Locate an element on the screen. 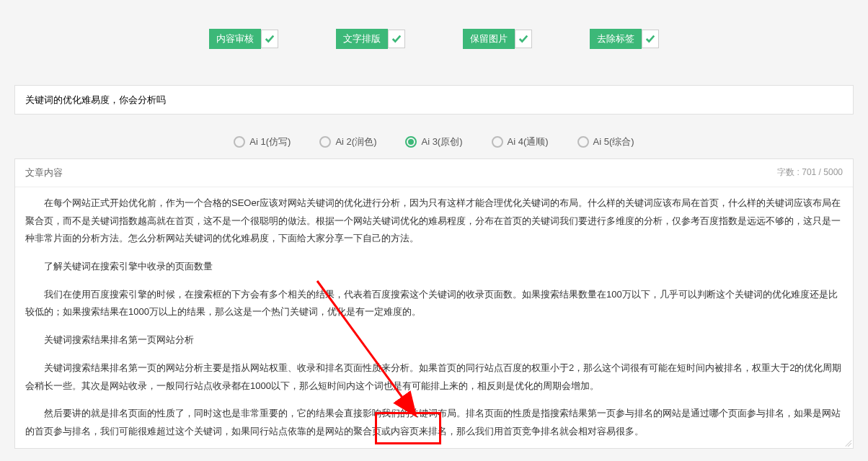 The width and height of the screenshot is (868, 461). paragraph: 然后要讲的就是排名页面的性质了，同时这也是非常重要的，它的结果会直接影响我们的关… is located at coordinates (434, 422).